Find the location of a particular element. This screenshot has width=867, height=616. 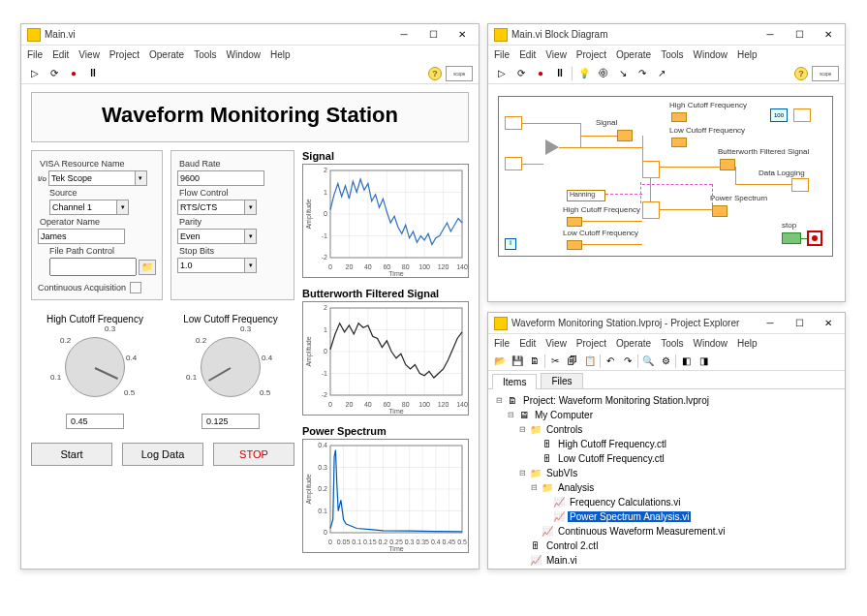

help-icon: ? is located at coordinates (435, 74).